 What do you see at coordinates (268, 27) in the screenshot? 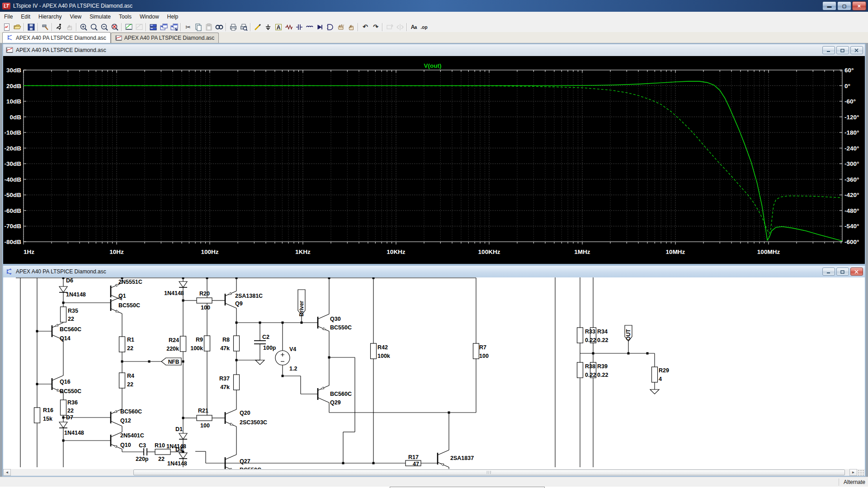
I see `ground-icon` at bounding box center [268, 27].